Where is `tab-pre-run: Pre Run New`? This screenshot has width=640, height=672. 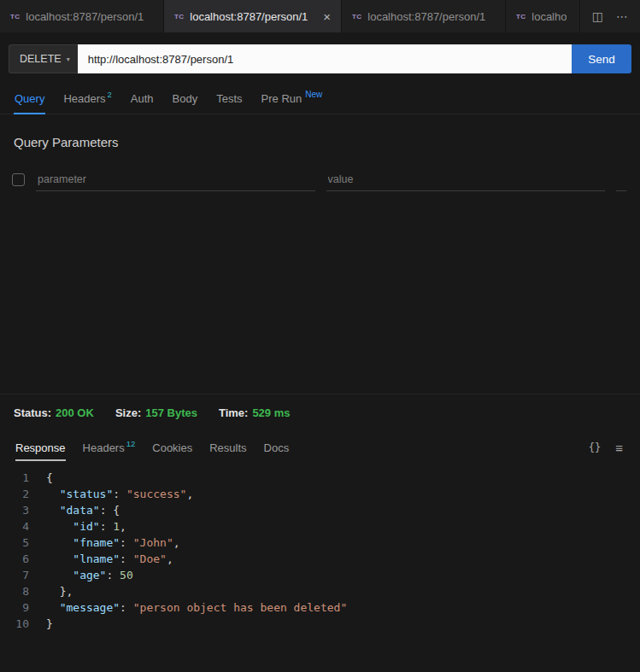
tab-pre-run: Pre Run New is located at coordinates (292, 99).